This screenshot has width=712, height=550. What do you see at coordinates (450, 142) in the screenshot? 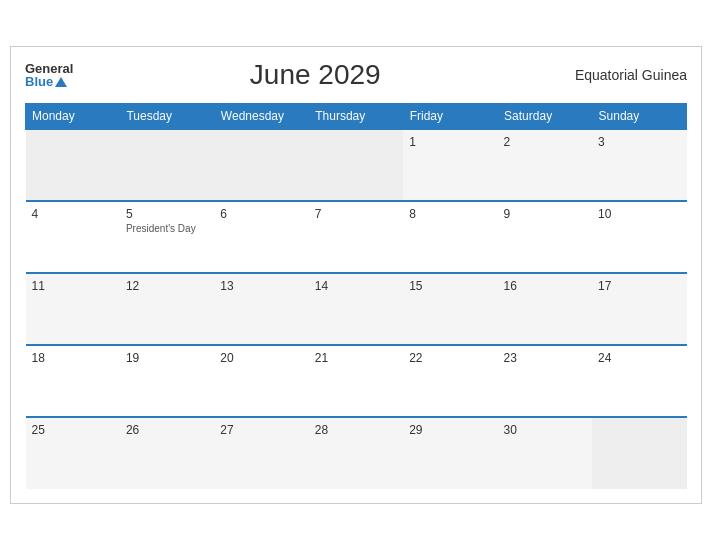
I see `day-number: 1` at bounding box center [450, 142].